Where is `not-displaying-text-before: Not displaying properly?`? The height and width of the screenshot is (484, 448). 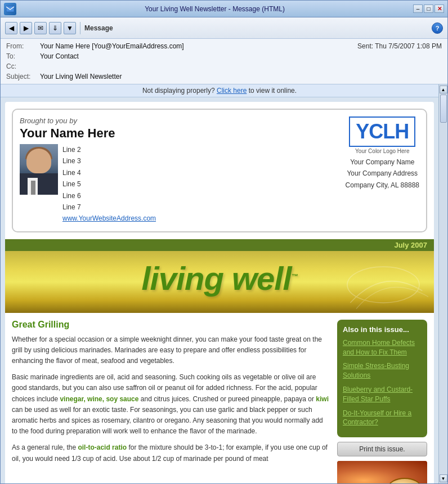
not-displaying-text-before: Not displaying properly? is located at coordinates (179, 91).